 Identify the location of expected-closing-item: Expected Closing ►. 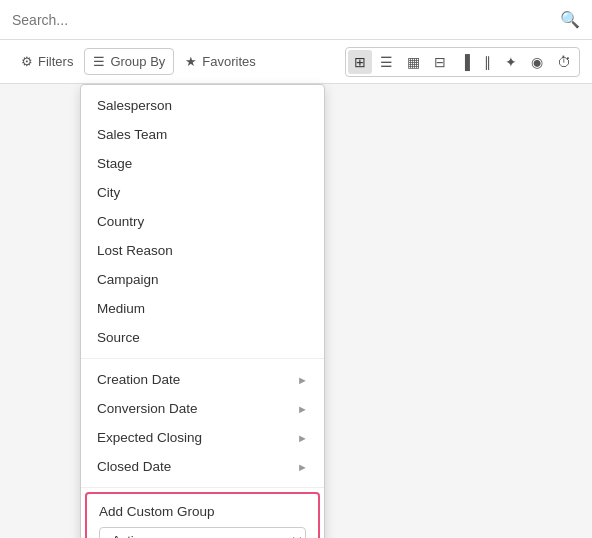
(202, 438).